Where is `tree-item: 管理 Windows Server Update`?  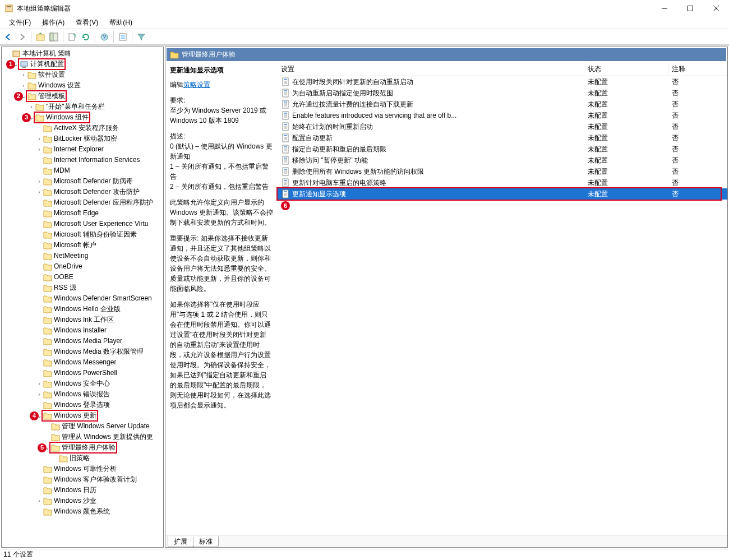 tree-item: 管理 Windows Server Update is located at coordinates (82, 426).